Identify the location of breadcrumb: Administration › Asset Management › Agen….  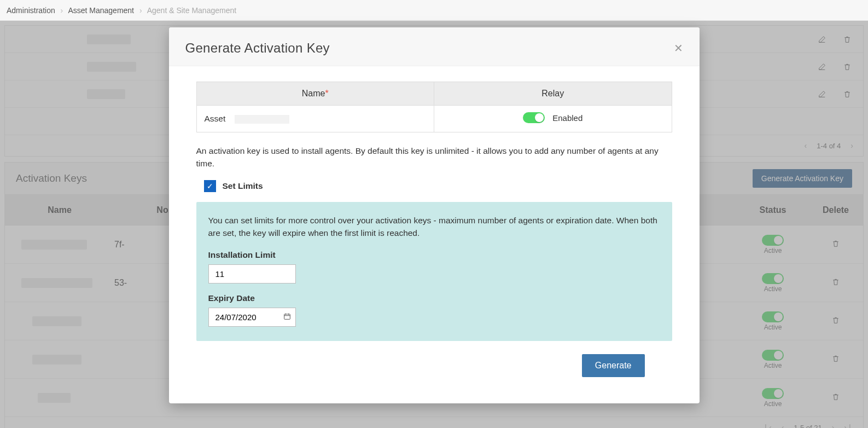
(434, 10).